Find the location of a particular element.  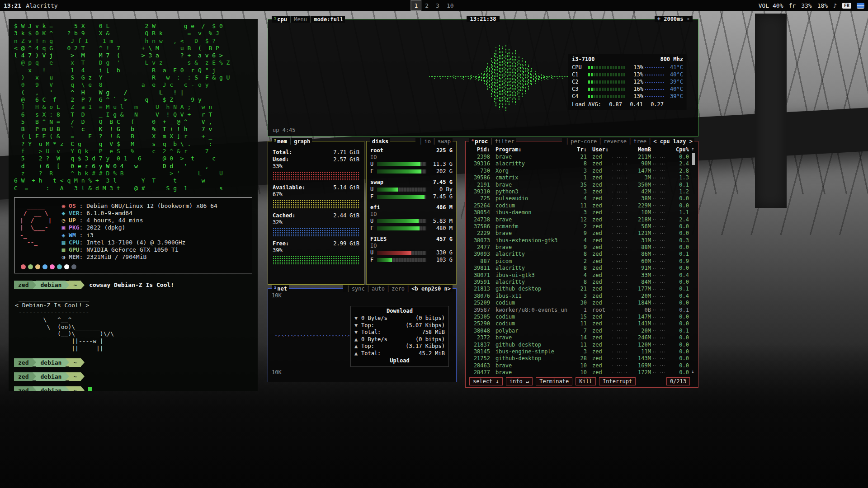

net-scale-top-label: 10K is located at coordinates (277, 296).